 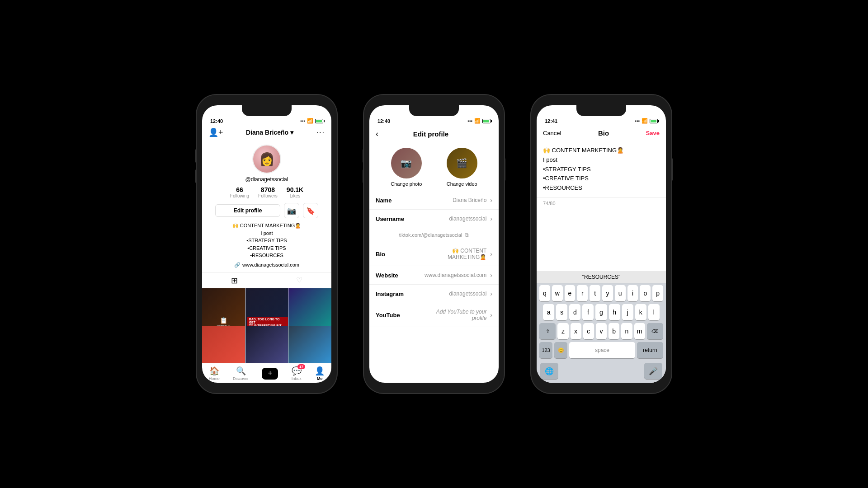 What do you see at coordinates (234, 281) in the screenshot?
I see `grid-view-icon: ⊞` at bounding box center [234, 281].